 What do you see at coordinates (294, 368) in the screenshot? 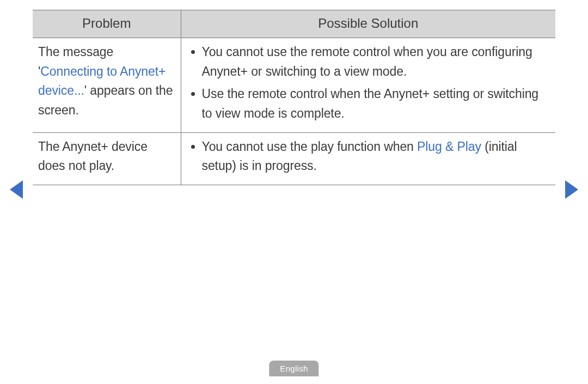
I see `language-pill: English` at bounding box center [294, 368].